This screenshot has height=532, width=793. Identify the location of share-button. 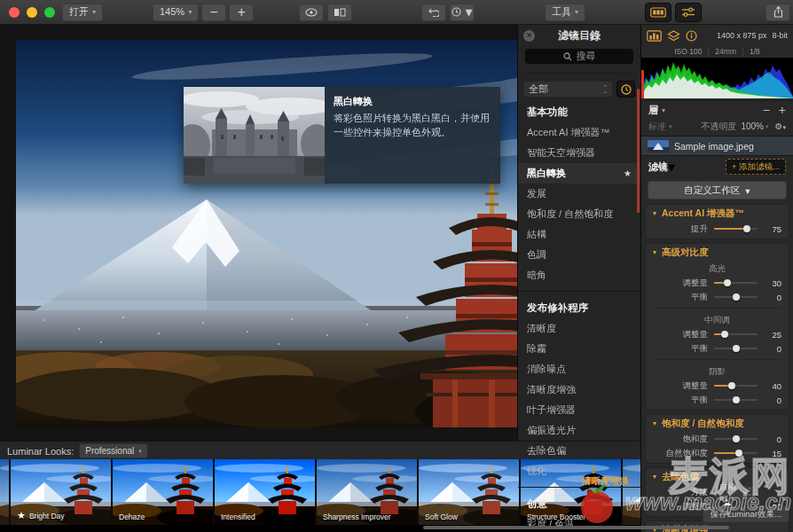
(778, 12).